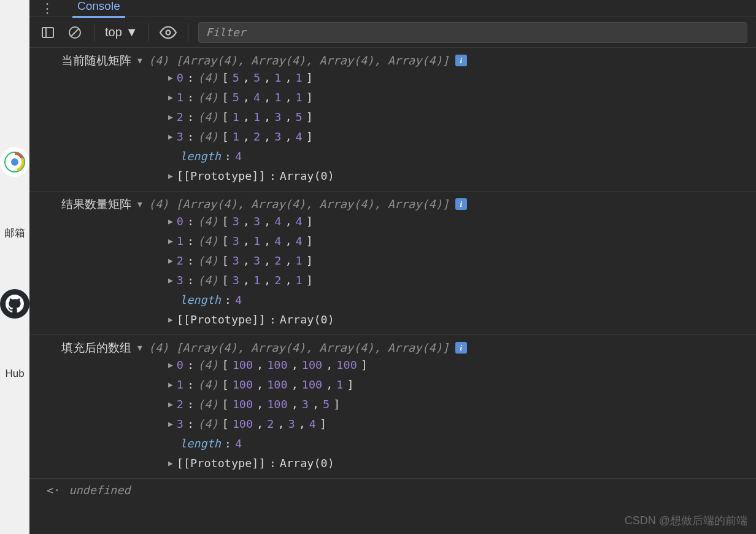  I want to click on clear-console-icon, so click(75, 33).